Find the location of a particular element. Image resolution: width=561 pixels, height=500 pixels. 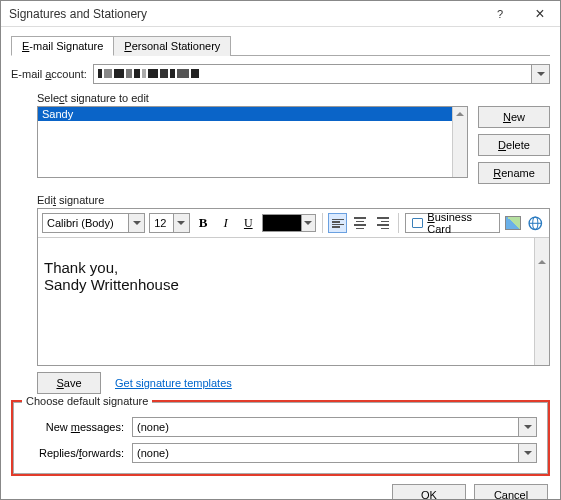

rename-button: Rename is located at coordinates (514, 173).